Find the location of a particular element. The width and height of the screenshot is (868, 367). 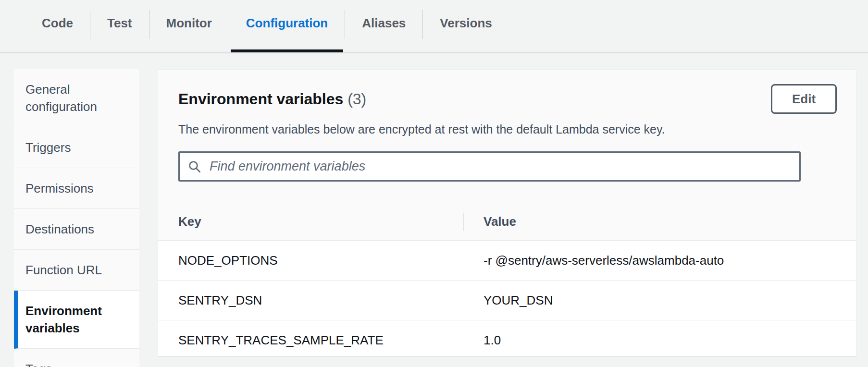

sidebar-item-permissions: Permissions is located at coordinates (77, 188).